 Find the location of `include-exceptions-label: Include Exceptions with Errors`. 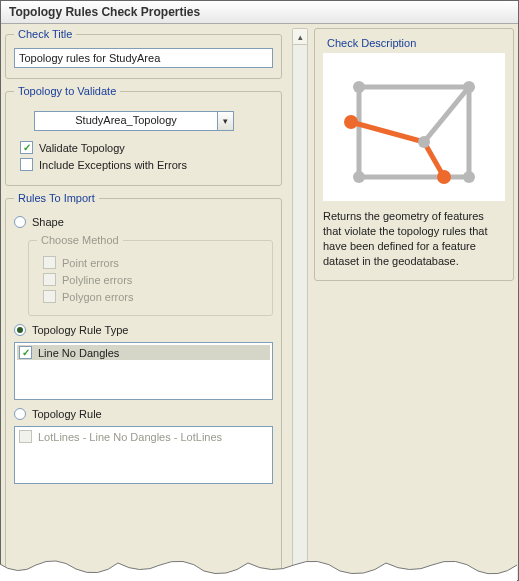

include-exceptions-label: Include Exceptions with Errors is located at coordinates (113, 165).